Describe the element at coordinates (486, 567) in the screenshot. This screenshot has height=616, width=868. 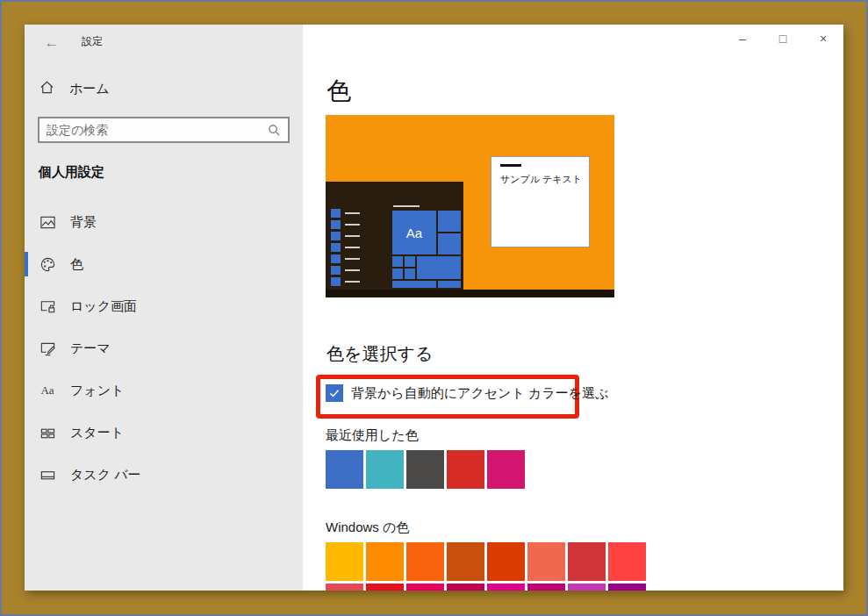
I see `windows-colors-grid` at that location.